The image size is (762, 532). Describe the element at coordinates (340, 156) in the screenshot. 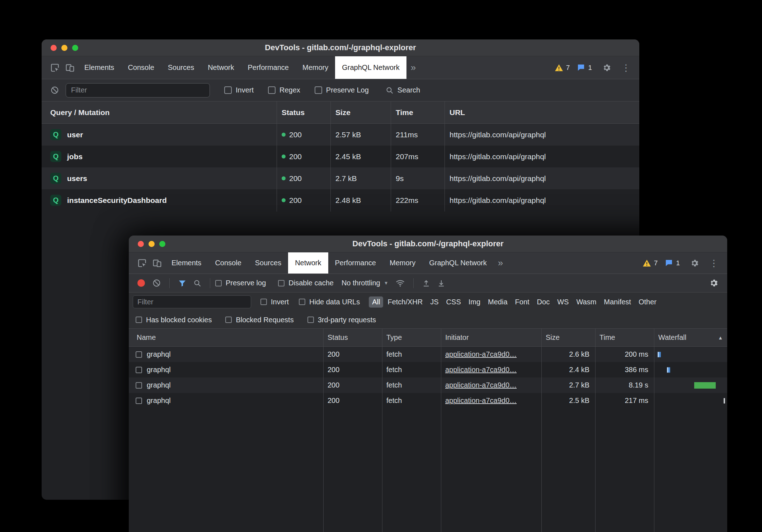

I see `table-row: Qjobs 200 2.45 kB 207ms https://gitlab.c…` at that location.